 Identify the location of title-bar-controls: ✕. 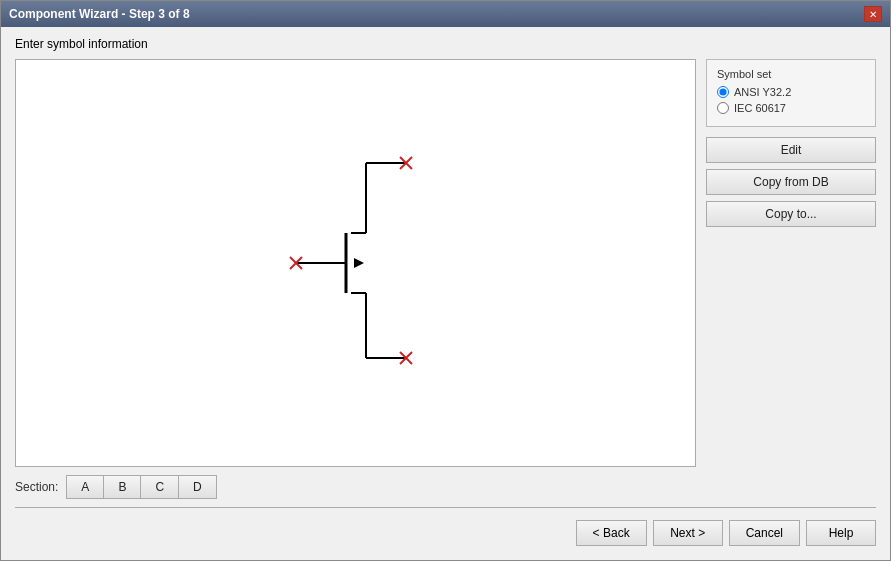
(873, 14).